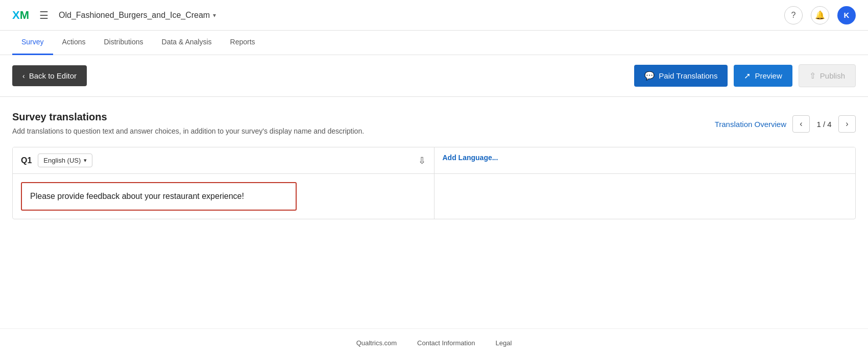 The width and height of the screenshot is (868, 357). Describe the element at coordinates (85, 160) in the screenshot. I see `language-chevron-icon: ▾` at that location.